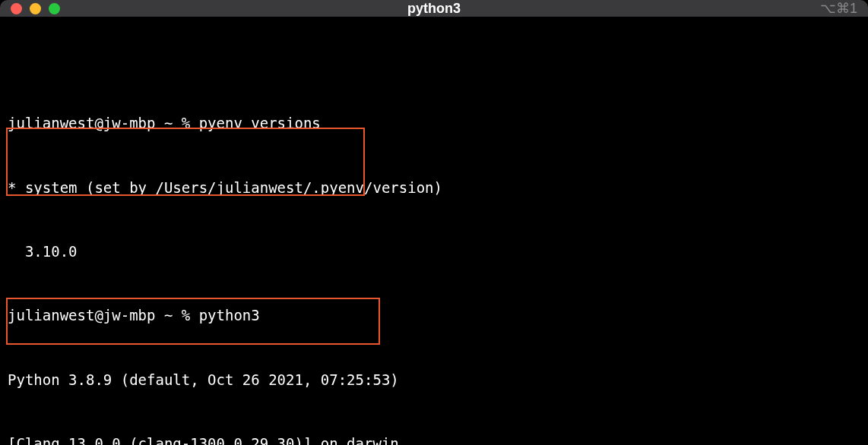 The width and height of the screenshot is (868, 445). Describe the element at coordinates (434, 251) in the screenshot. I see `terminal-line: 3.10.0` at that location.